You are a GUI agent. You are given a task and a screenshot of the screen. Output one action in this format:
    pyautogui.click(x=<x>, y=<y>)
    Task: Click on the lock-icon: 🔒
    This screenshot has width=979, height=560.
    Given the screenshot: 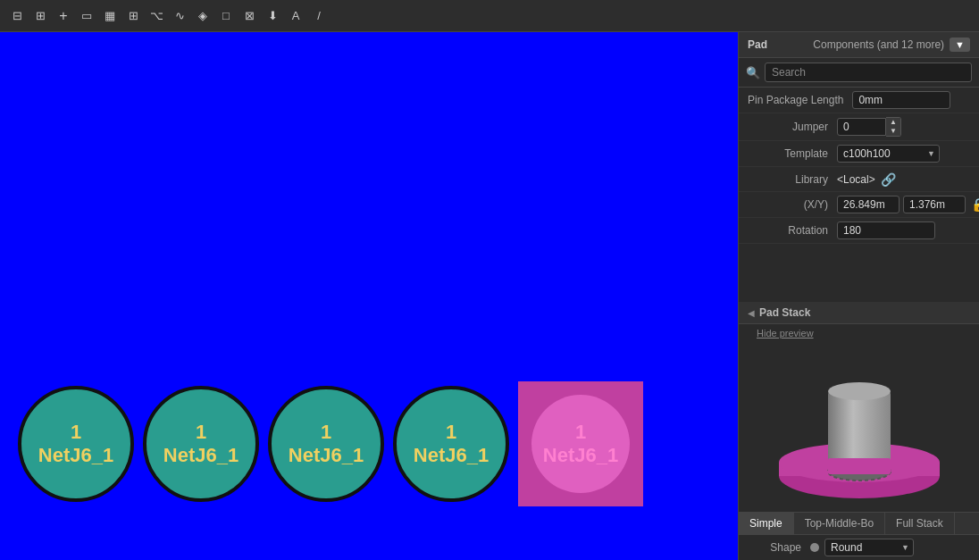 What is the action you would take?
    pyautogui.click(x=975, y=205)
    